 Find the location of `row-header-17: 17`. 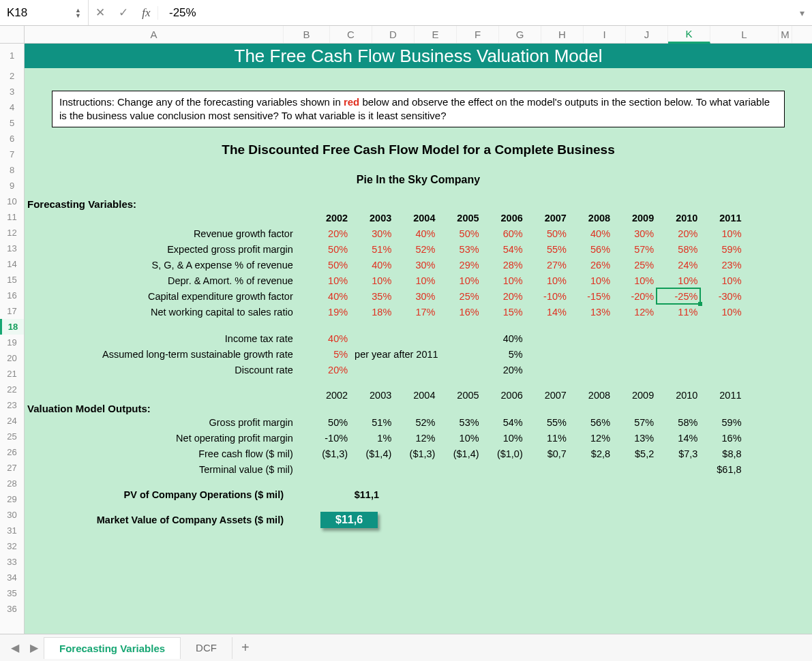

row-header-17: 17 is located at coordinates (12, 311).